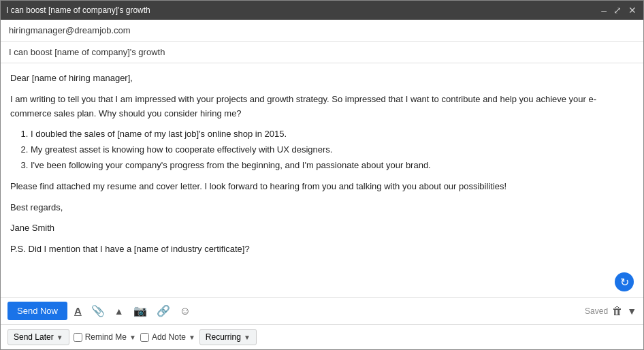 Image resolution: width=644 pixels, height=350 pixels. Describe the element at coordinates (34, 337) in the screenshot. I see `send-later-label: Send Later` at that location.